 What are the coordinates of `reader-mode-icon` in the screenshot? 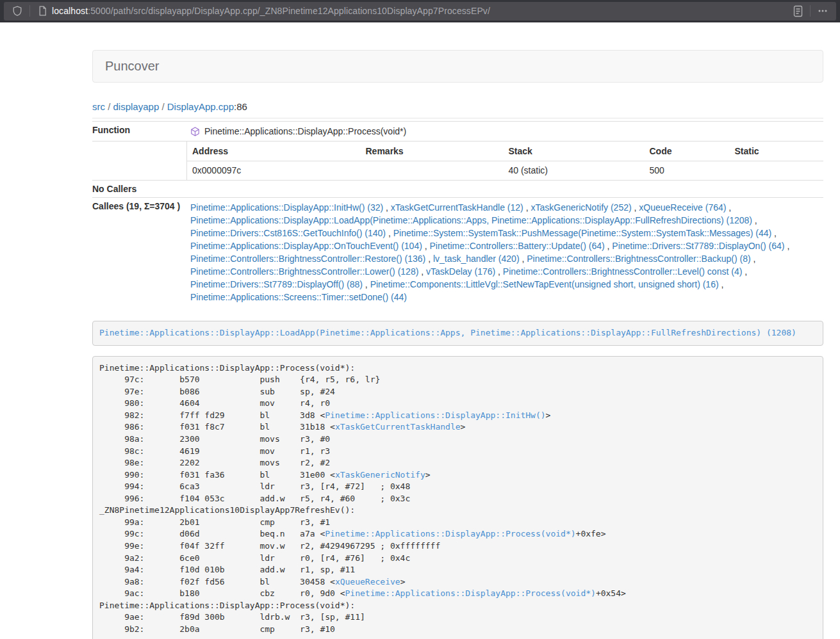 It's located at (798, 11).